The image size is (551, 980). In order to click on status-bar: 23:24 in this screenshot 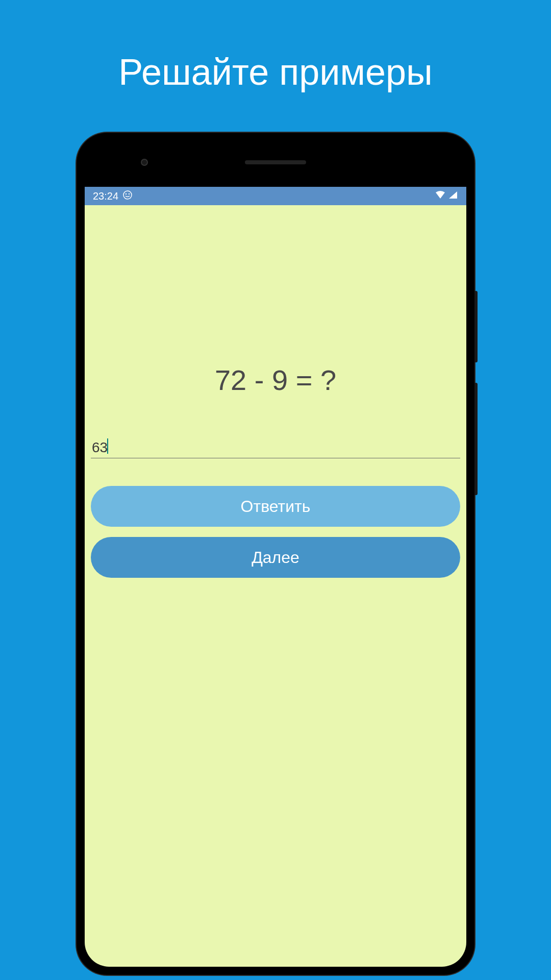, I will do `click(276, 196)`.